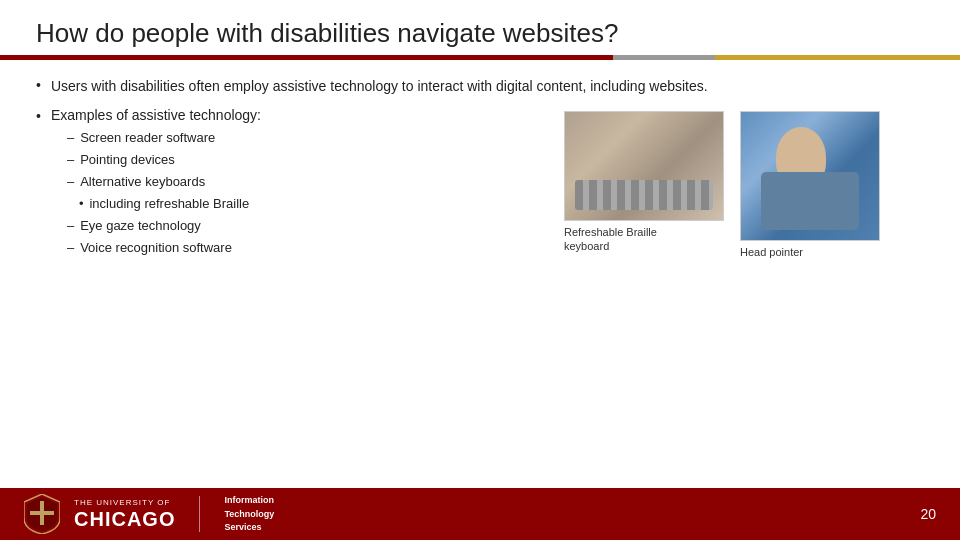  What do you see at coordinates (928, 514) in the screenshot?
I see `page-number: 20` at bounding box center [928, 514].